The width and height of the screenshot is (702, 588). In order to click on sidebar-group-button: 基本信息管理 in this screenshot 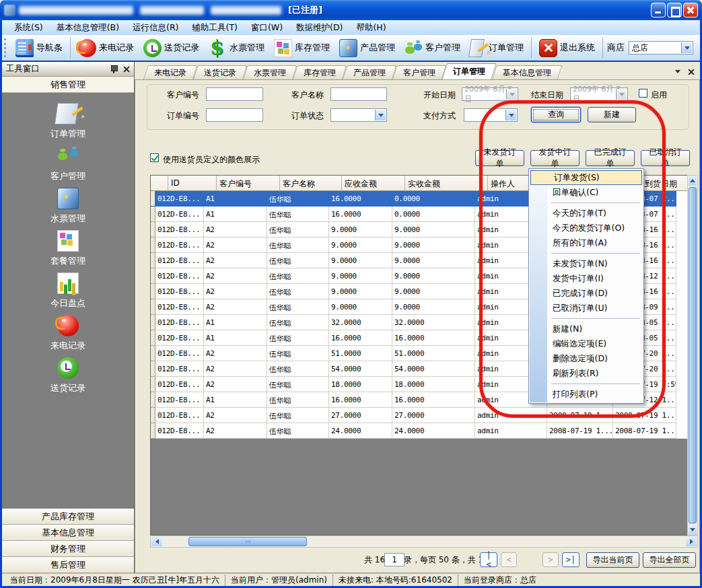, I will do `click(68, 533)`.